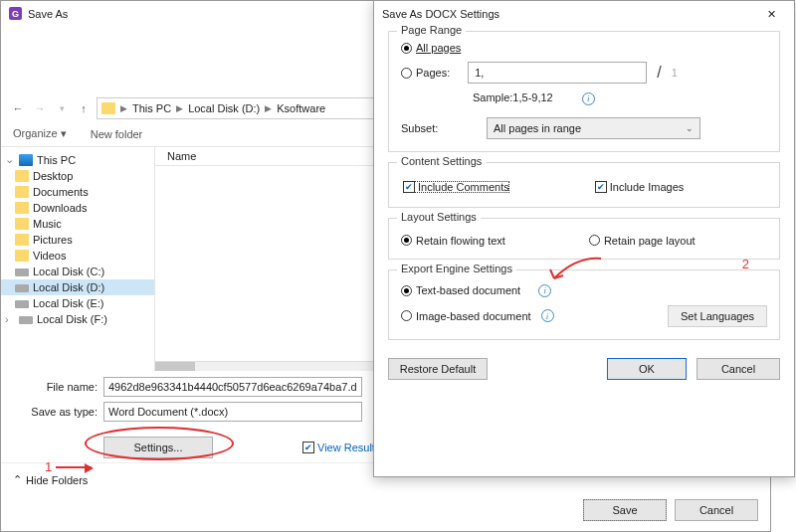 This screenshot has width=796, height=532. What do you see at coordinates (78, 159) in the screenshot?
I see `tree-this-pc: ⌄This PC` at bounding box center [78, 159].